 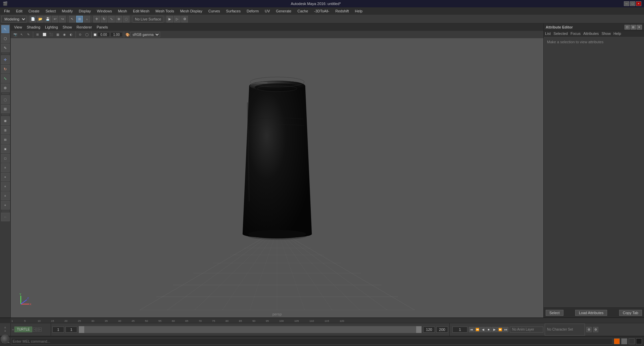 I want to click on attr-select-button: Select, so click(x=554, y=313).